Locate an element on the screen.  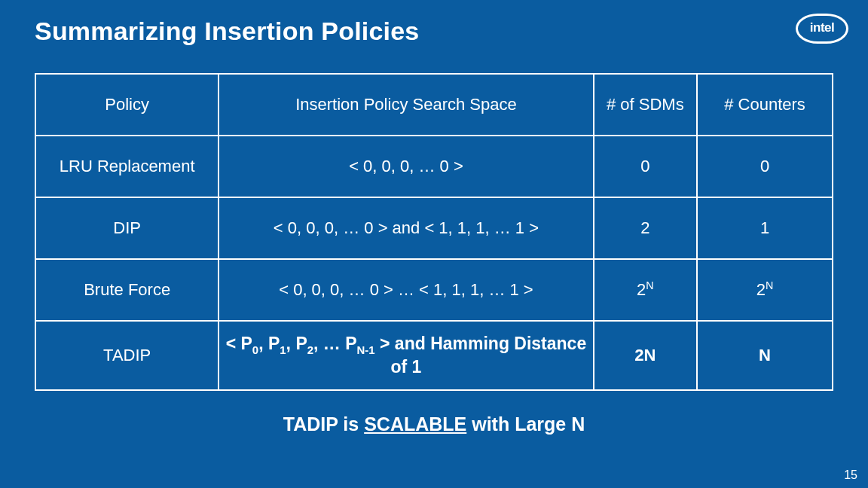
cell-space: < P0, P1, P2, … PN-1 > and Hamming Dista… is located at coordinates (405, 355).